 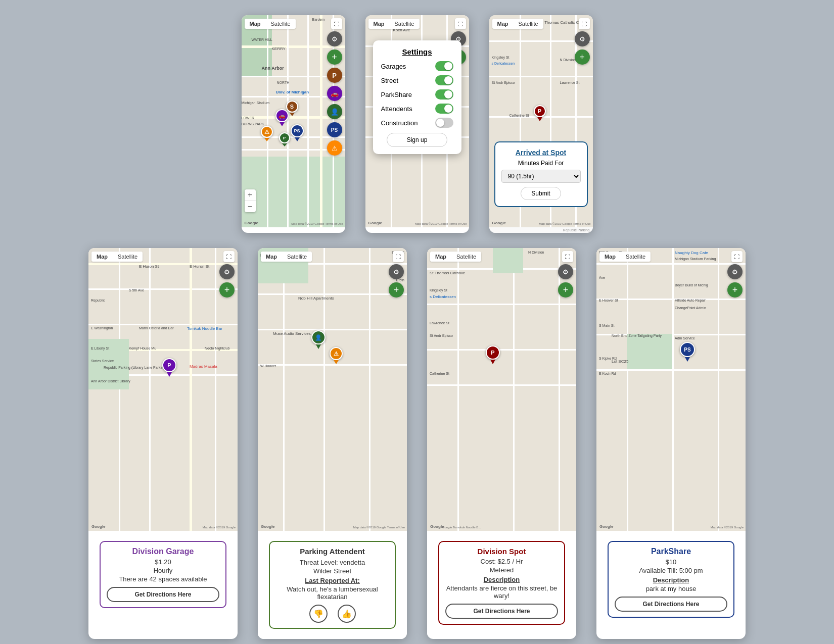 What do you see at coordinates (333, 585) in the screenshot?
I see `parking-attendent-card: Parking Attendent Threat Level: vendetta…` at bounding box center [333, 585].